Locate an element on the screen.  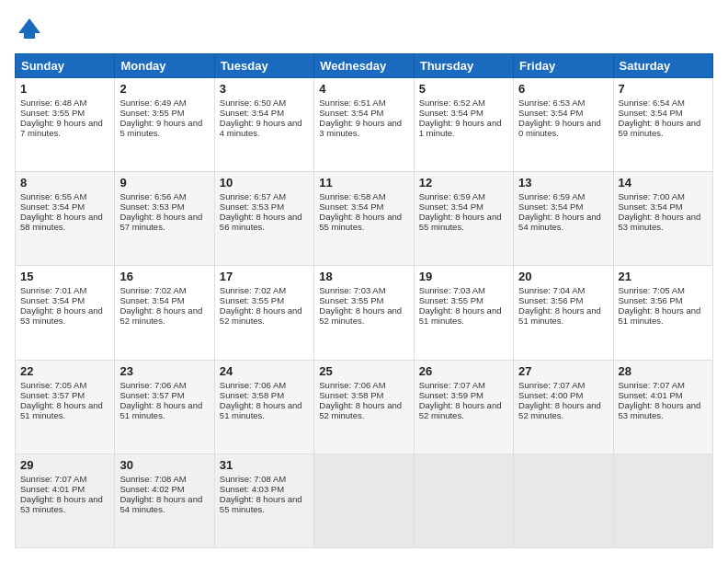
calendar-cell: 12Sunrise: 6:59 AMSunset: 3:54 PMDayligh… is located at coordinates (463, 219).